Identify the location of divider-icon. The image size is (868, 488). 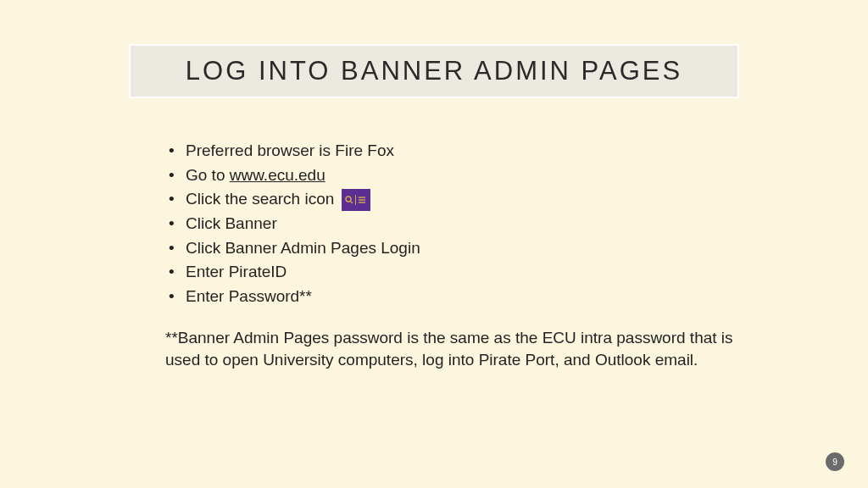
(356, 200).